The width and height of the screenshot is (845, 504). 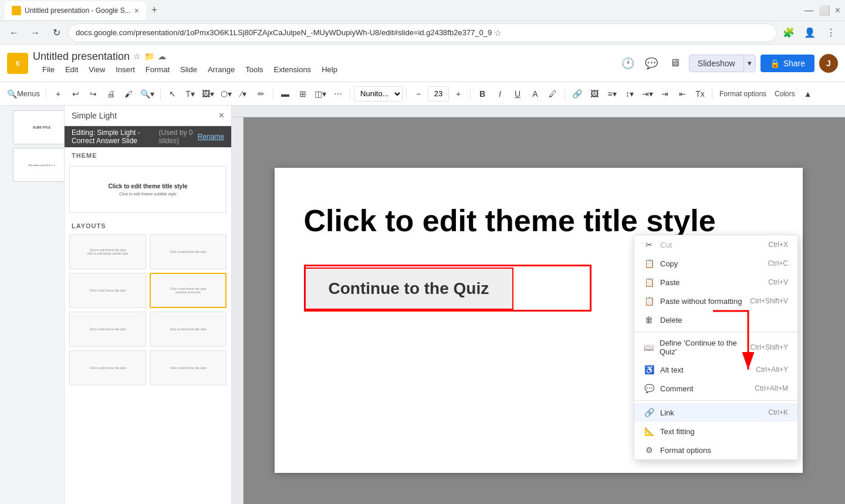 What do you see at coordinates (789, 33) in the screenshot?
I see `extensions-icon: 🧩` at bounding box center [789, 33].